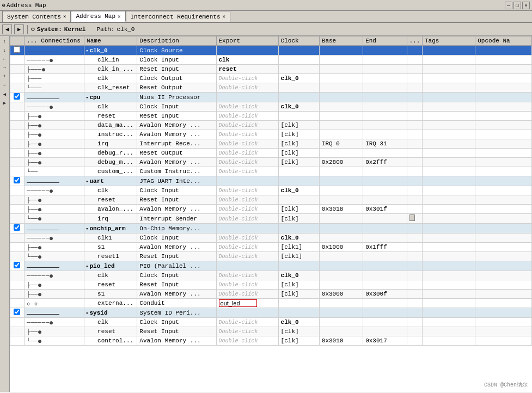 The image size is (532, 393). I want to click on left-btn-down: ↓, so click(5, 51).